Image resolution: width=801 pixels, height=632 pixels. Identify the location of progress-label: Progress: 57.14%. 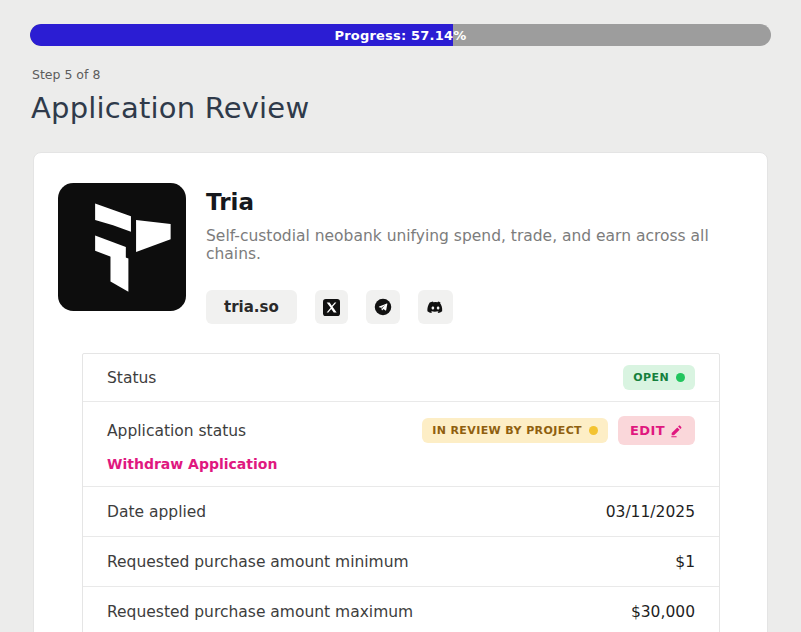
(400, 35).